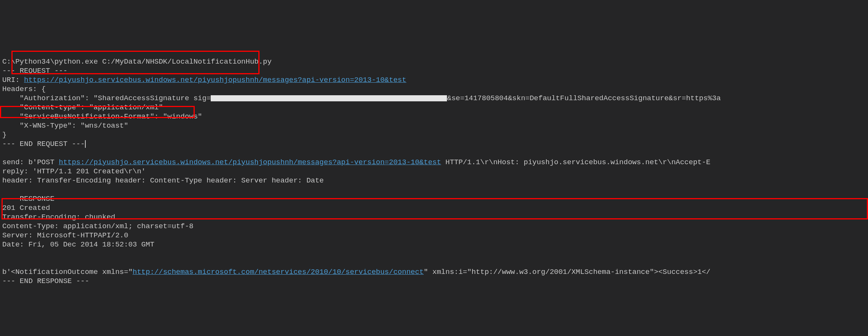 This screenshot has width=868, height=336. I want to click on line-command: C:\Python34\python.exe C:/MyData/NHSDK/L…, so click(137, 62).